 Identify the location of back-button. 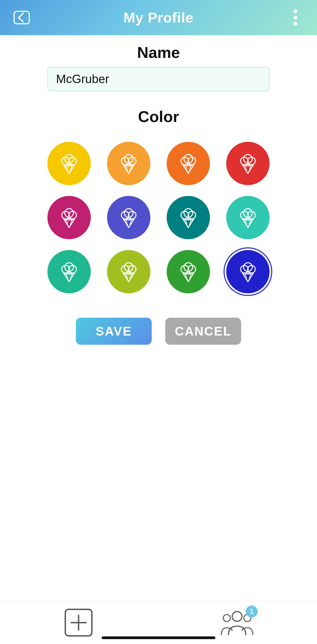
(22, 18).